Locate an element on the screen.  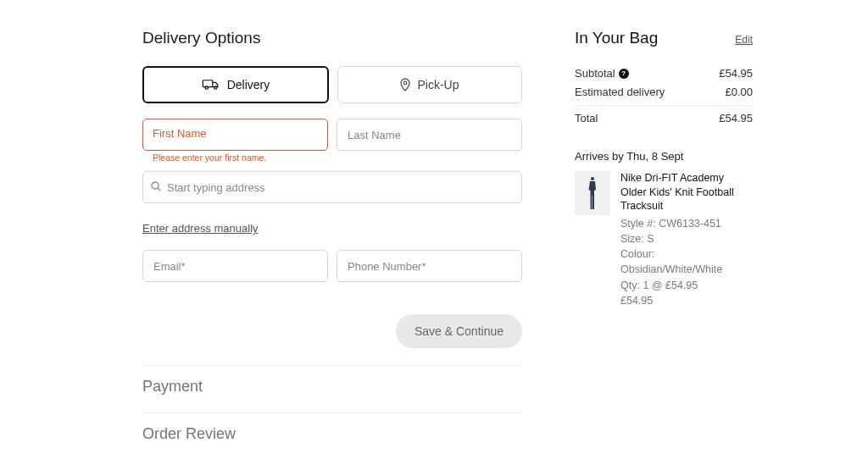
delivery-options-title: Delivery Options is located at coordinates (332, 38).